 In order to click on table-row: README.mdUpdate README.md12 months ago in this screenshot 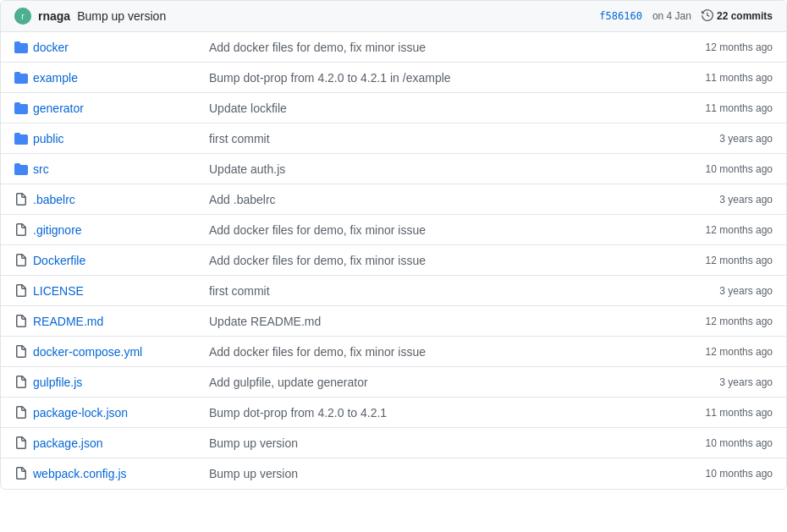, I will do `click(394, 321)`.